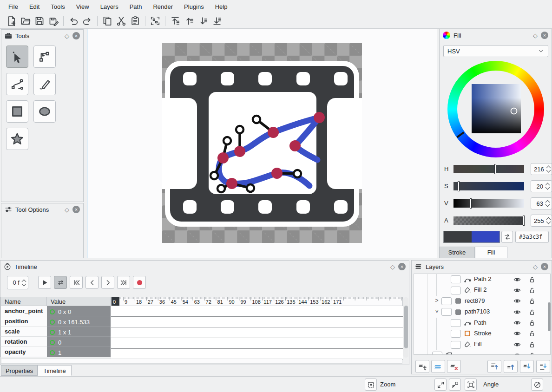 This screenshot has width=552, height=392. What do you see at coordinates (60, 282) in the screenshot?
I see `loop-button` at bounding box center [60, 282].